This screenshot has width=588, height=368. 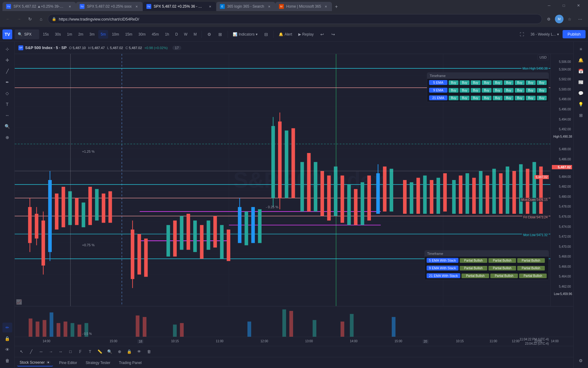 I want to click on timeframe-1m: 1m, so click(x=70, y=34).